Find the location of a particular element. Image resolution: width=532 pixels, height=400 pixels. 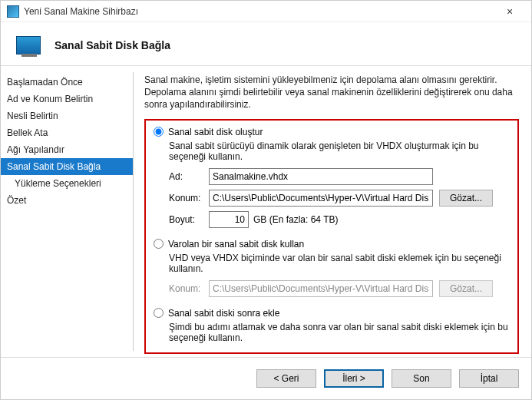

sidebar-step-memory: Bellek Ata is located at coordinates (67, 133).